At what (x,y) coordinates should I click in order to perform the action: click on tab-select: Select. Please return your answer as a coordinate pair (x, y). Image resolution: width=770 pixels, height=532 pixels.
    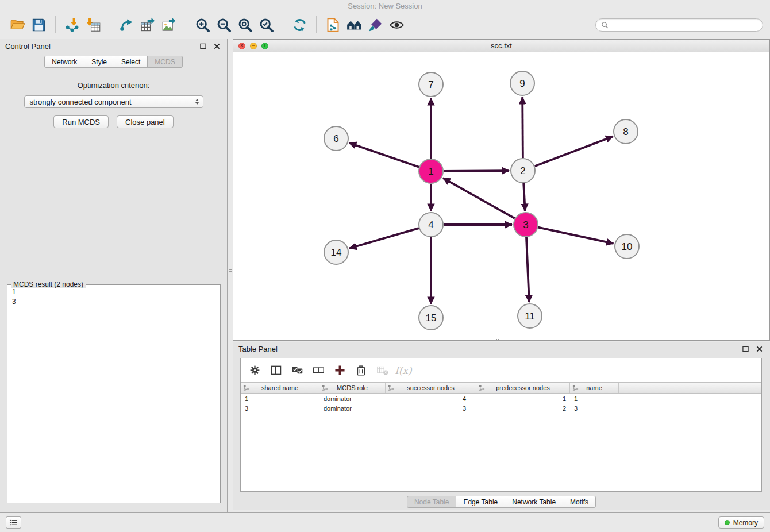
    Looking at the image, I should click on (131, 62).